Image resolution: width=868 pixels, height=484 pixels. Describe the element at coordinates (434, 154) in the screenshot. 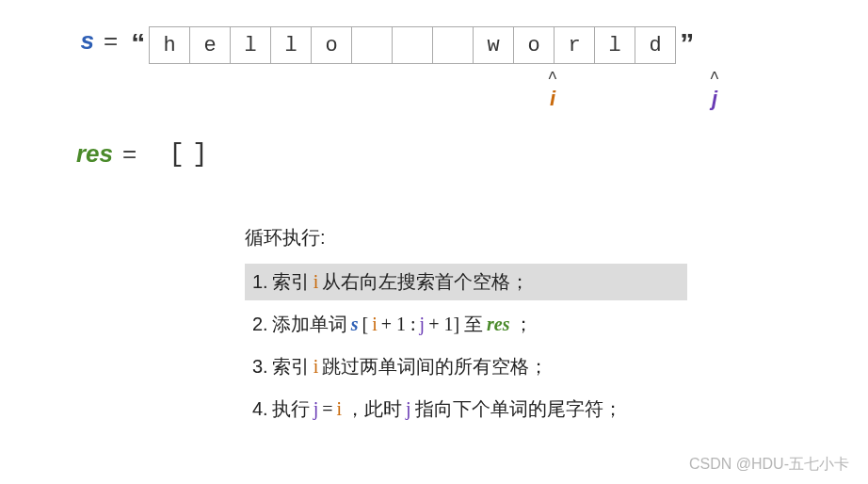

I see `res-row: res = []` at that location.